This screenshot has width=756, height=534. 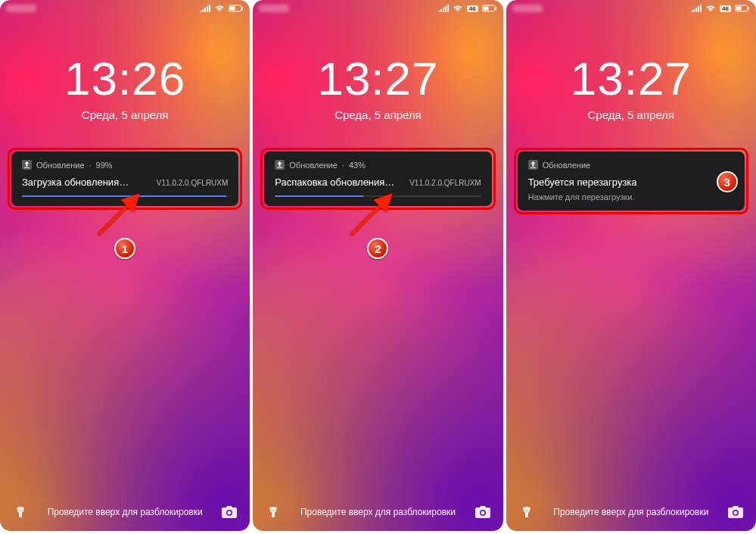 I want to click on notification-percent: 99%, so click(x=104, y=165).